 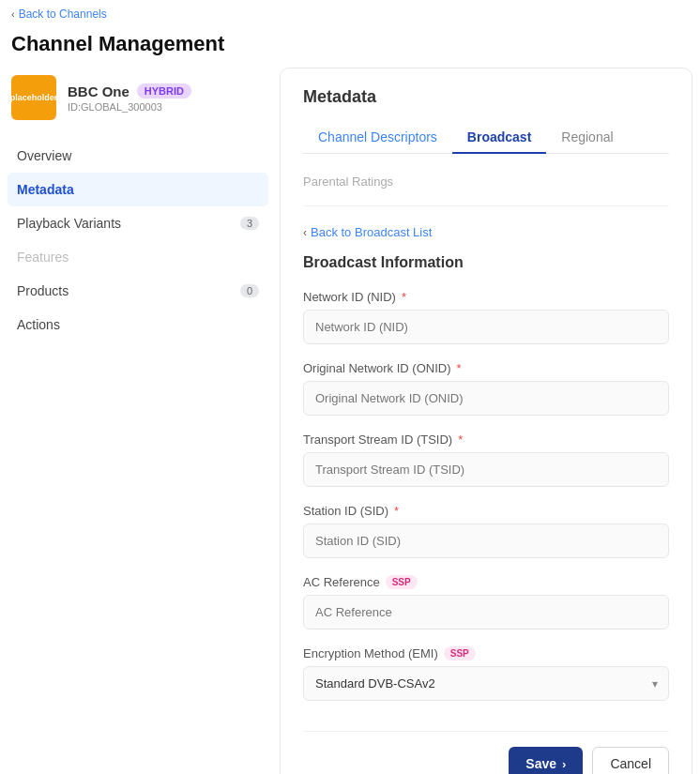 I want to click on transport-stream-id-label: Transport Stream ID (TSID) *, so click(x=486, y=439).